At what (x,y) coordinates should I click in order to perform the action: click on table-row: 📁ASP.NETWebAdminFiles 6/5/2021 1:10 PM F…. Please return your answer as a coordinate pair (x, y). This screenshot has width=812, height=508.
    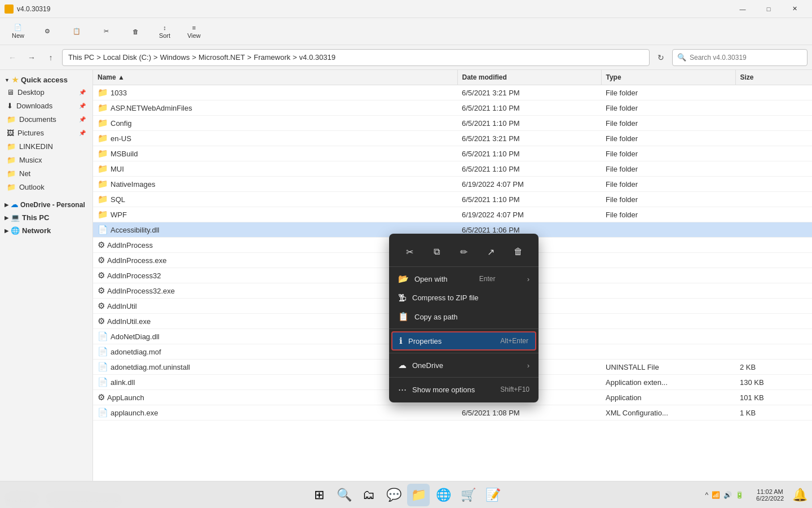
    Looking at the image, I should click on (452, 108).